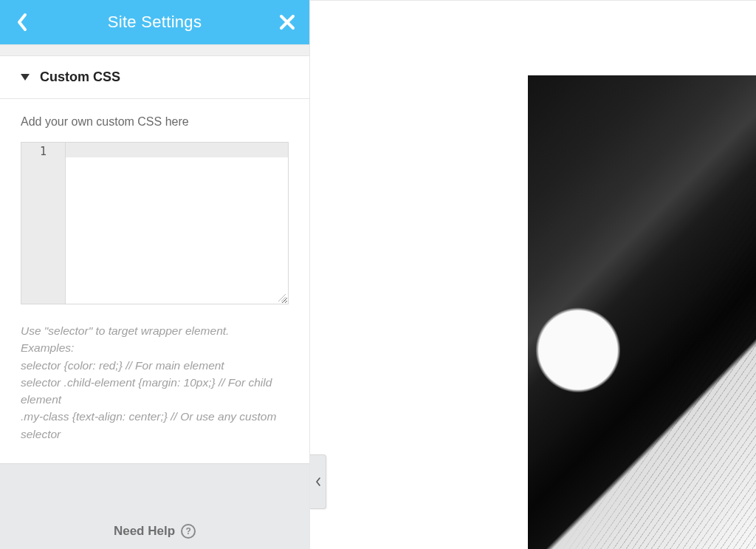 The image size is (756, 549). I want to click on code-gutter: 1, so click(44, 223).